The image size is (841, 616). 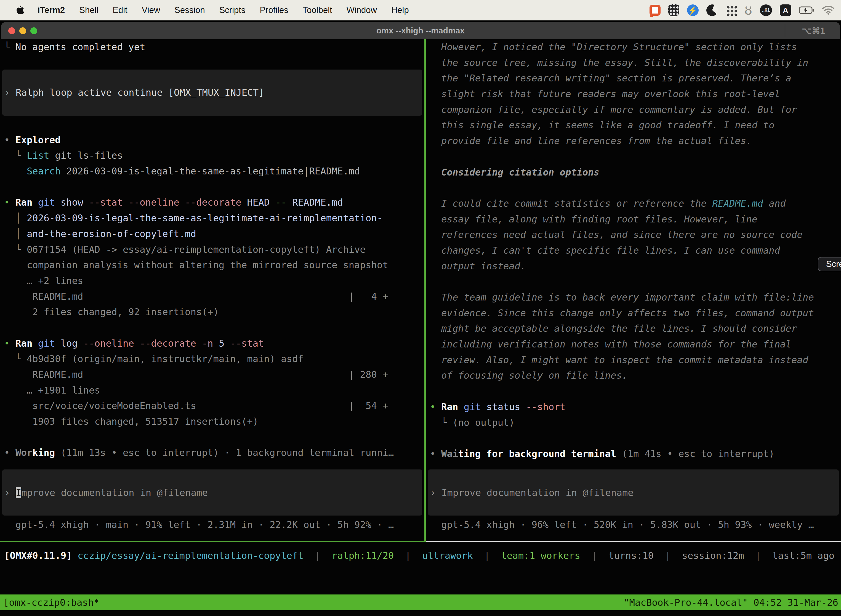 What do you see at coordinates (633, 329) in the screenshot?
I see `terminal-line: might be acceptable alongside the file l…` at bounding box center [633, 329].